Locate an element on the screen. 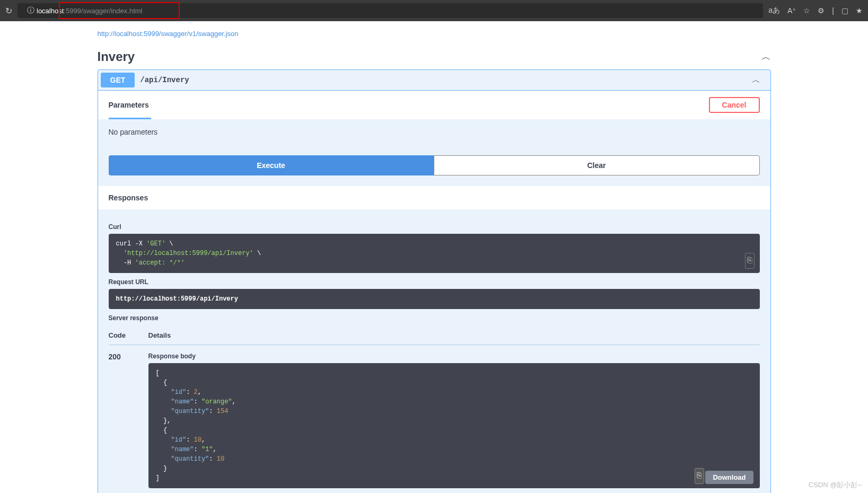  read-aloud-icon: A⁺ is located at coordinates (792, 11).